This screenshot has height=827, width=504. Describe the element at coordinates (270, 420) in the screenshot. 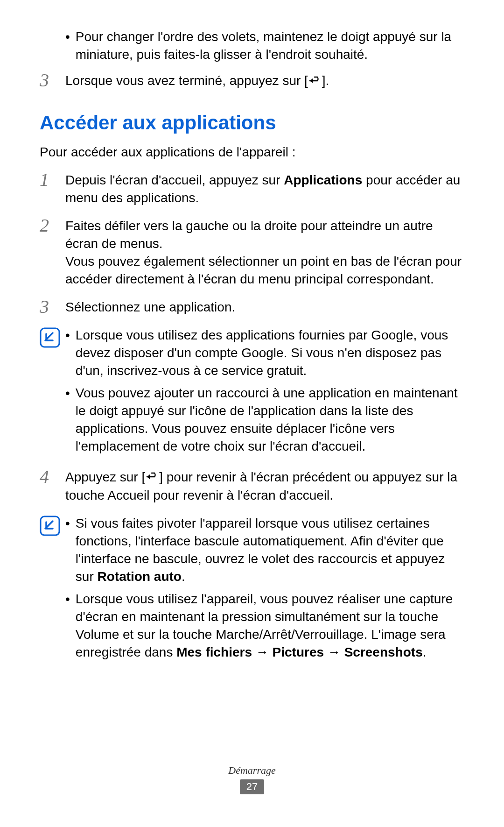

I see `bullet-text: Vous pouvez ajouter un raccourci à une a…` at that location.